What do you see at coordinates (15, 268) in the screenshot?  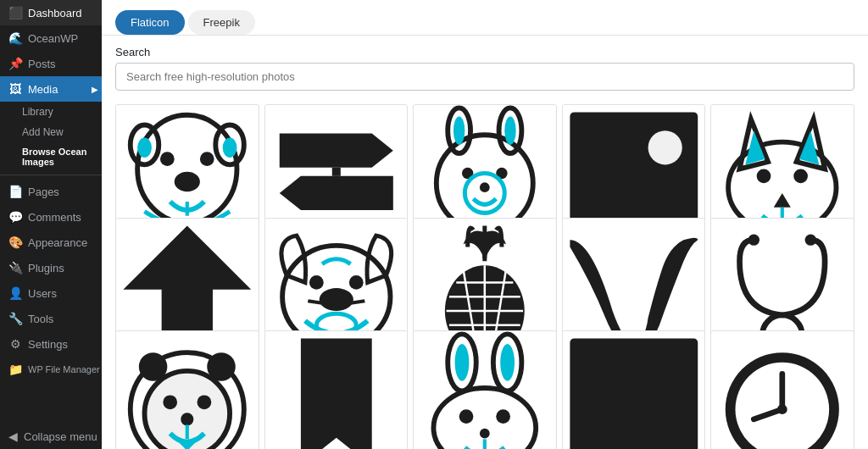 I see `plugins-icon: 🔌` at bounding box center [15, 268].